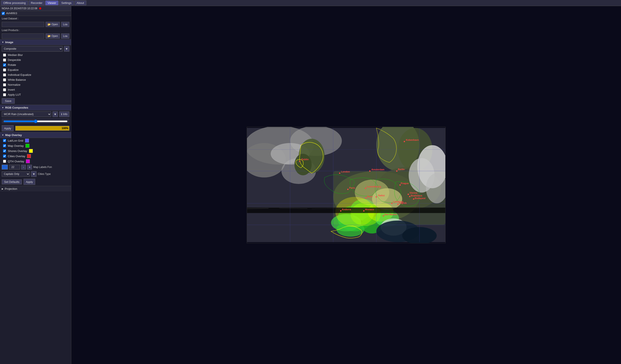 The image size is (621, 364). What do you see at coordinates (8, 101) in the screenshot?
I see `save-button: Save` at bounding box center [8, 101].